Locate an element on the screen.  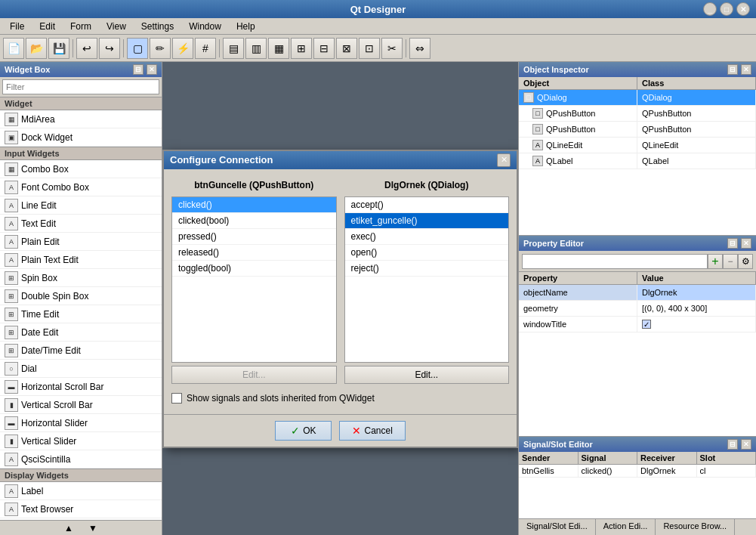
prop-settings-btn: ⚙ is located at coordinates (745, 261).